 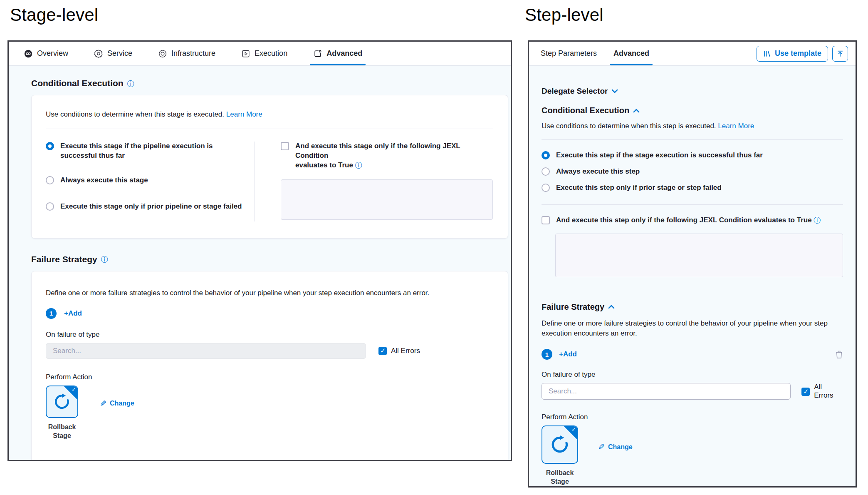 What do you see at coordinates (840, 54) in the screenshot?
I see `upload-button` at bounding box center [840, 54].